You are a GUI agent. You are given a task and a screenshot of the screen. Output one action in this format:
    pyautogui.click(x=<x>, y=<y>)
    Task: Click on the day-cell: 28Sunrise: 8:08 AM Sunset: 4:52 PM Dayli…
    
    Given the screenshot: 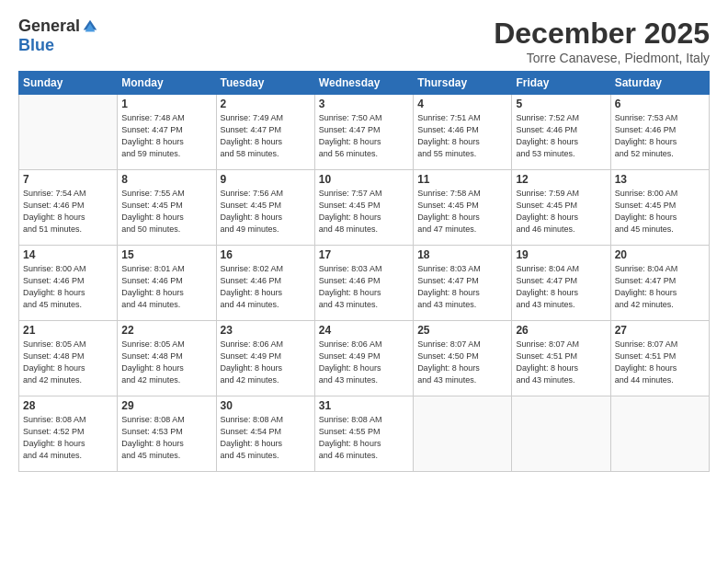 What is the action you would take?
    pyautogui.click(x=68, y=434)
    